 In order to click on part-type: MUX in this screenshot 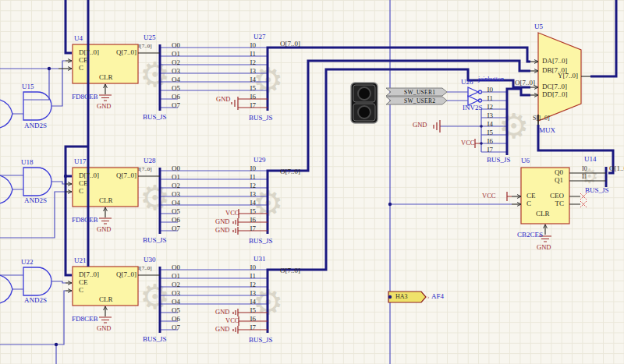, I will do `click(548, 131)`.